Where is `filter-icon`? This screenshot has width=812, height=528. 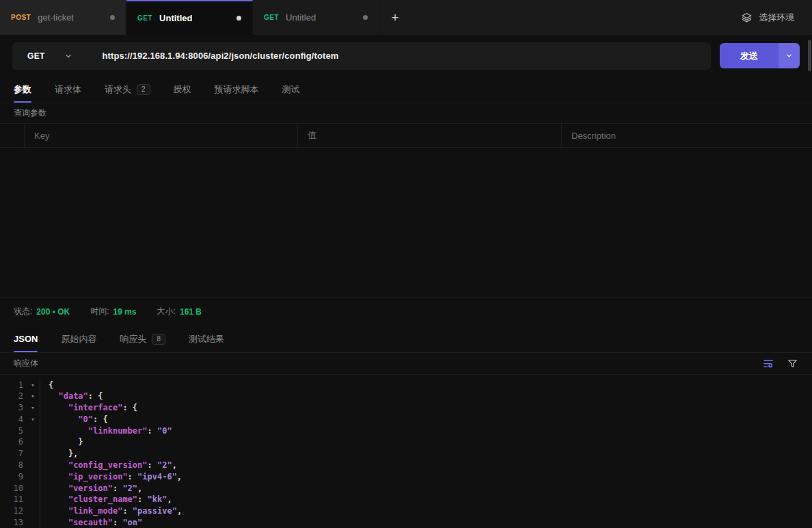
filter-icon is located at coordinates (793, 364).